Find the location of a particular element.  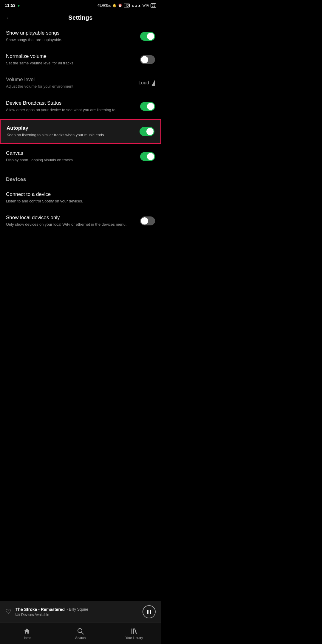

setting-title: Normalize volume is located at coordinates (70, 56).